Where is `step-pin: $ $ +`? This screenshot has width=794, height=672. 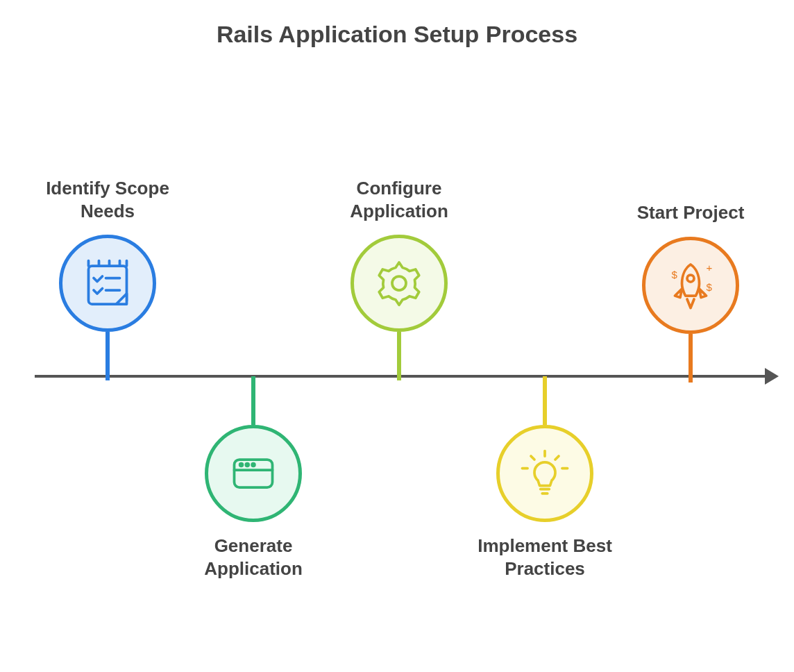
step-pin: $ $ + is located at coordinates (691, 310).